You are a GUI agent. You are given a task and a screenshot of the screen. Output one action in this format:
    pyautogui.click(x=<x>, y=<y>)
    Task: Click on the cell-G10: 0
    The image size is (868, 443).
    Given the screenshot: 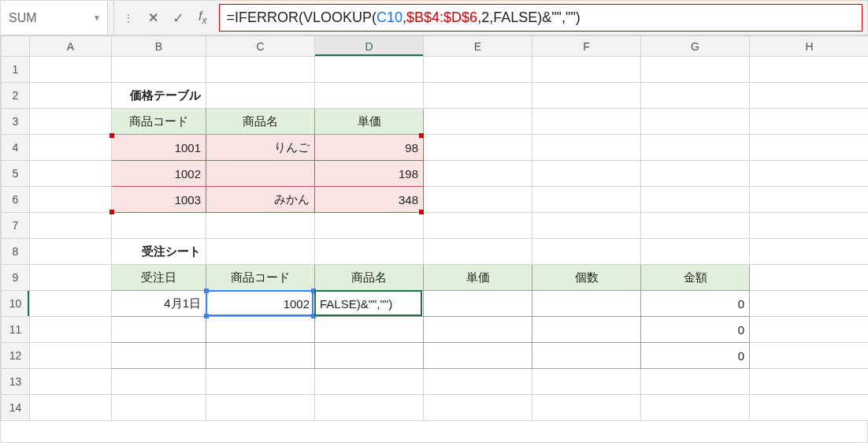 What is the action you would take?
    pyautogui.click(x=696, y=304)
    